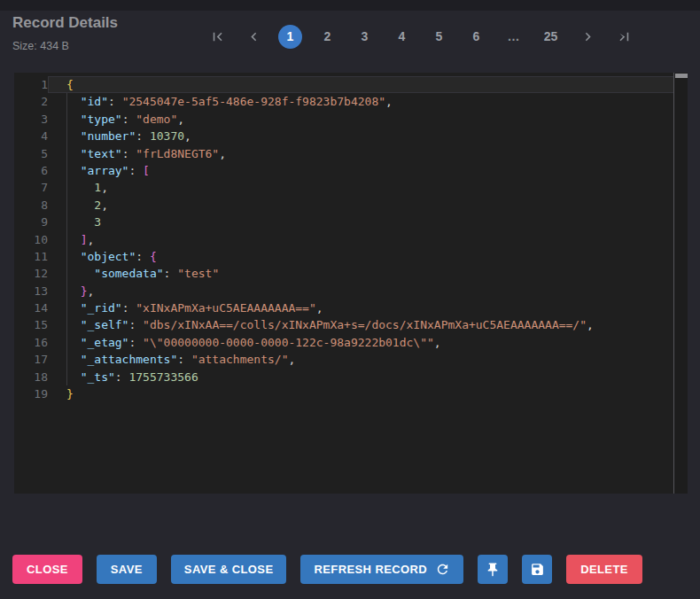 The width and height of the screenshot is (700, 599). What do you see at coordinates (351, 206) in the screenshot?
I see `code-line-8: 8 2,` at bounding box center [351, 206].